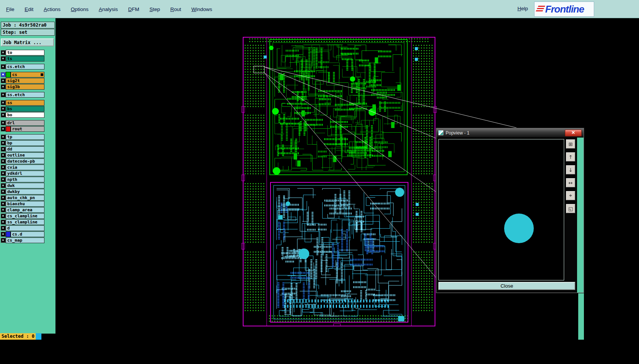 Image resolution: width=639 pixels, height=364 pixels. Describe the element at coordinates (23, 81) in the screenshot. I see `layer-row-sig2t: sig2t` at that location.